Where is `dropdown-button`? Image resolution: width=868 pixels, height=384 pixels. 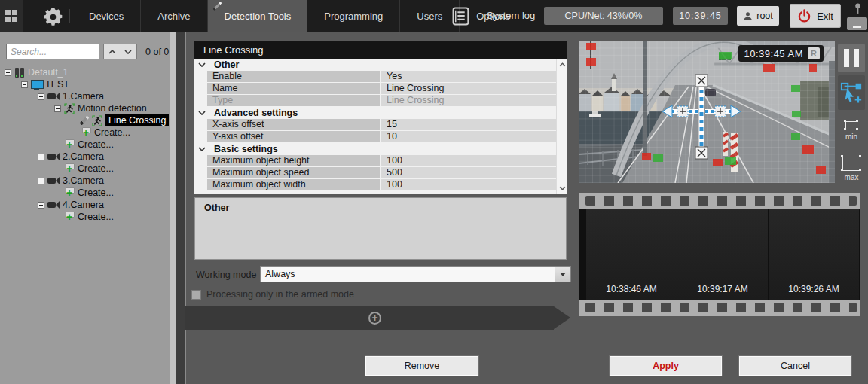
dropdown-button is located at coordinates (562, 274).